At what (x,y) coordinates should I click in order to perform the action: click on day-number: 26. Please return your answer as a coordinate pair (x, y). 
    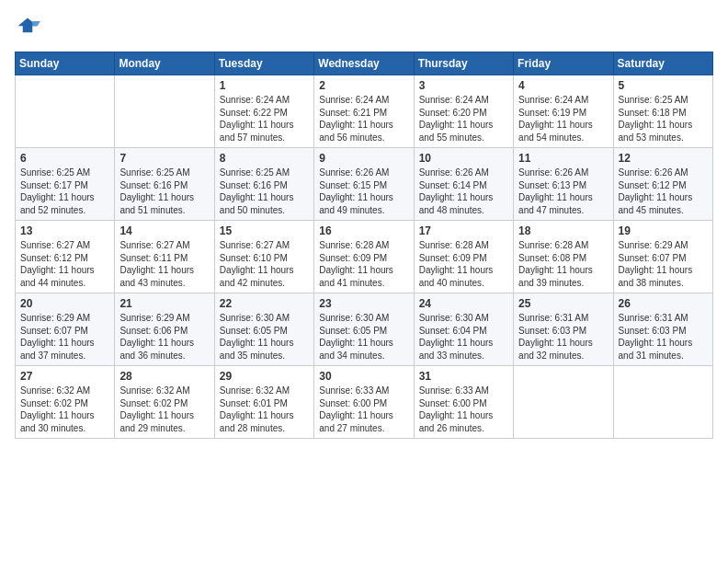
    Looking at the image, I should click on (664, 304).